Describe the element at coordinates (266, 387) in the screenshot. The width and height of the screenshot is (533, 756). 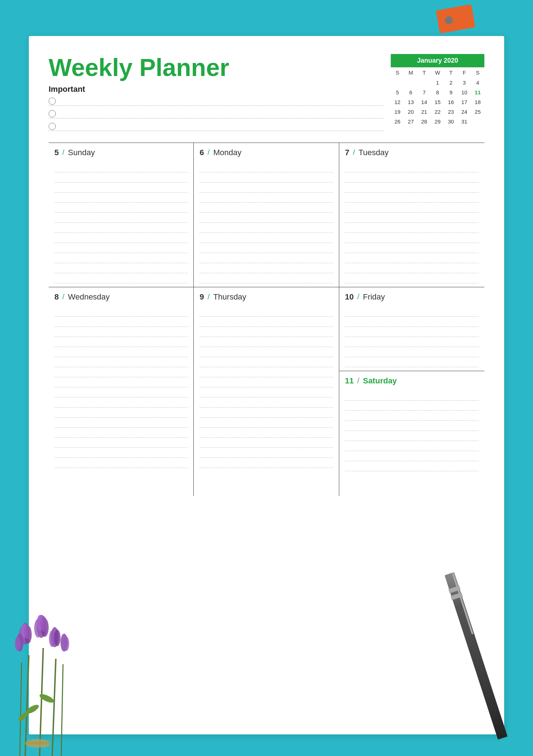
I see `thursday-lines` at that location.